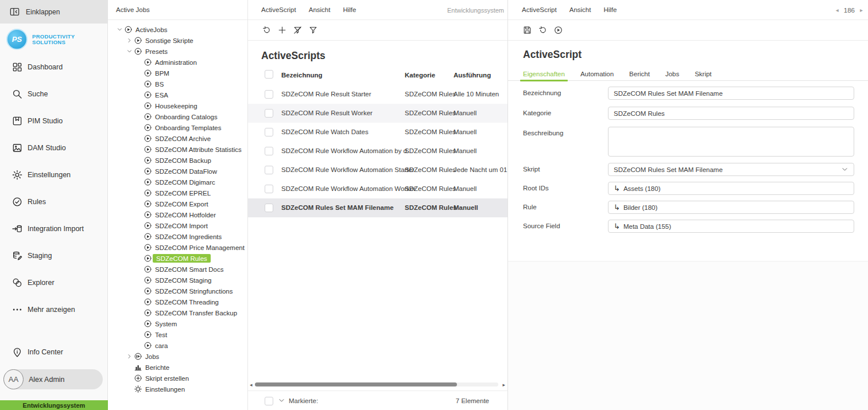 The width and height of the screenshot is (868, 410). I want to click on table-row: SDZeCOM Rule Workflow Automation Starter…, so click(378, 170).